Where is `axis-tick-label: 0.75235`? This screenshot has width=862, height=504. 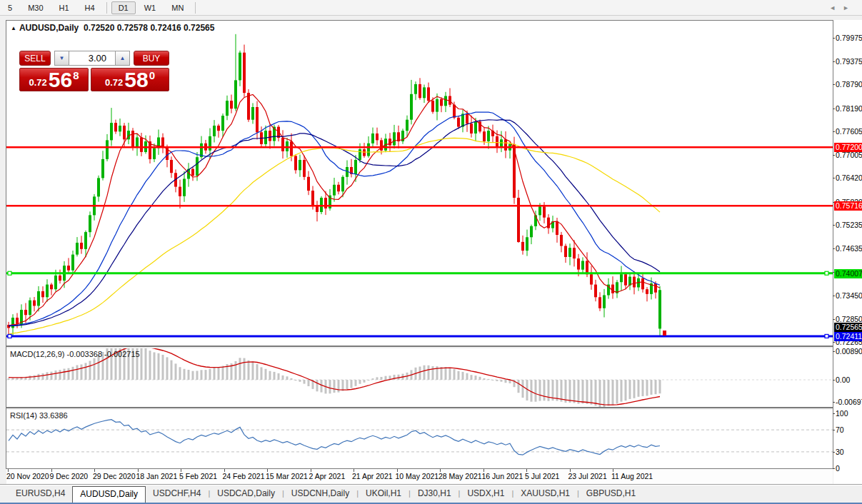 axis-tick-label: 0.75235 is located at coordinates (848, 226).